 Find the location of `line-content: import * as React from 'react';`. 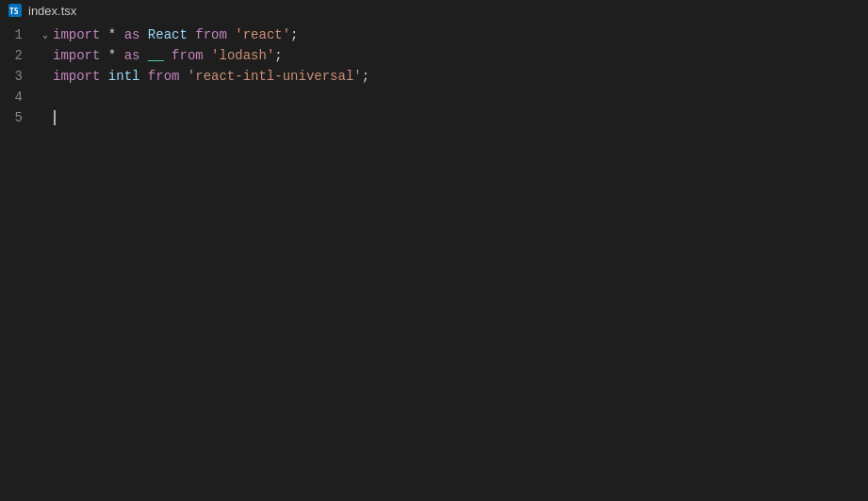

line-content: import * as React from 'react'; is located at coordinates (460, 35).